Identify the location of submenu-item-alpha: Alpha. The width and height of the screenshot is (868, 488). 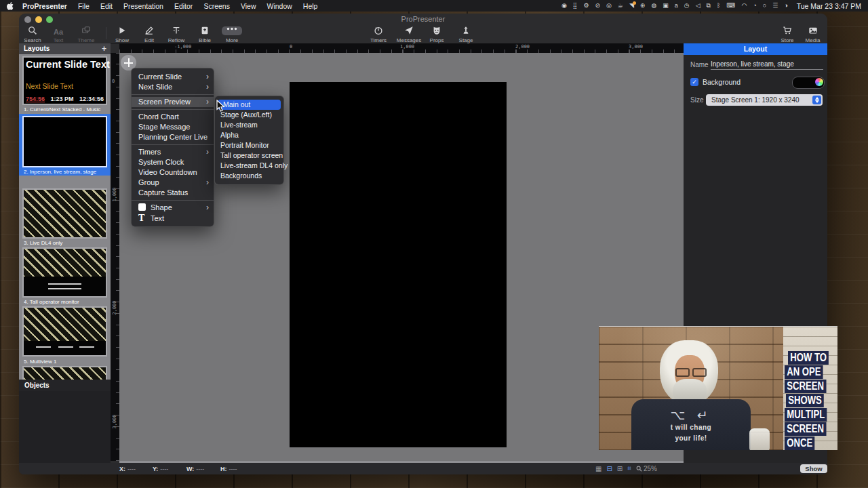
(250, 136).